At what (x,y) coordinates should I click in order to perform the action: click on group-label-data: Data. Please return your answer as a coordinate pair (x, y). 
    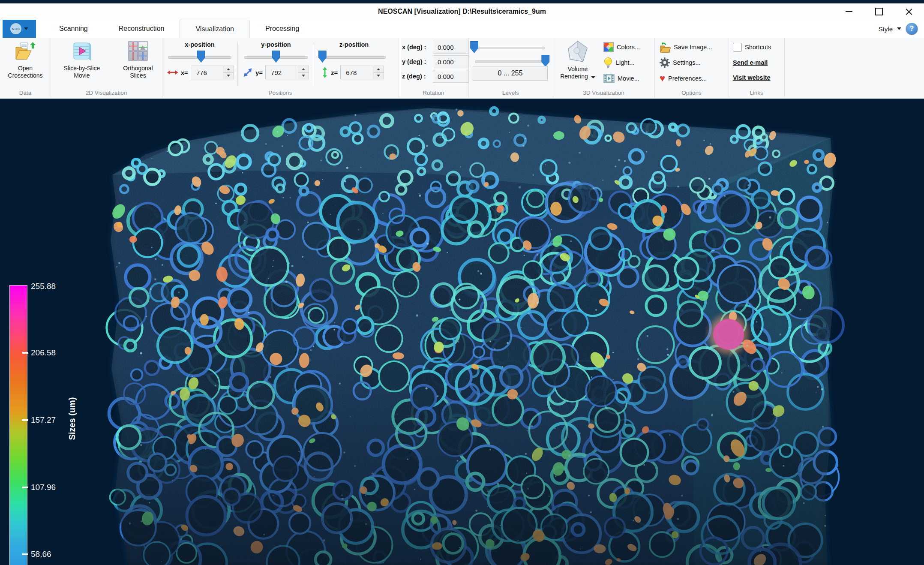
    Looking at the image, I should click on (25, 93).